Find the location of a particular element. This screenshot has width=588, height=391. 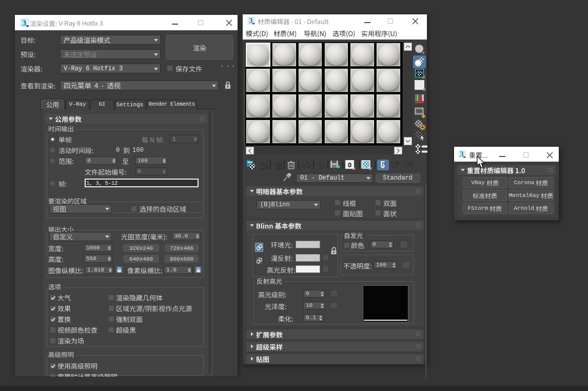

svg-text: 0 is located at coordinates (350, 165).